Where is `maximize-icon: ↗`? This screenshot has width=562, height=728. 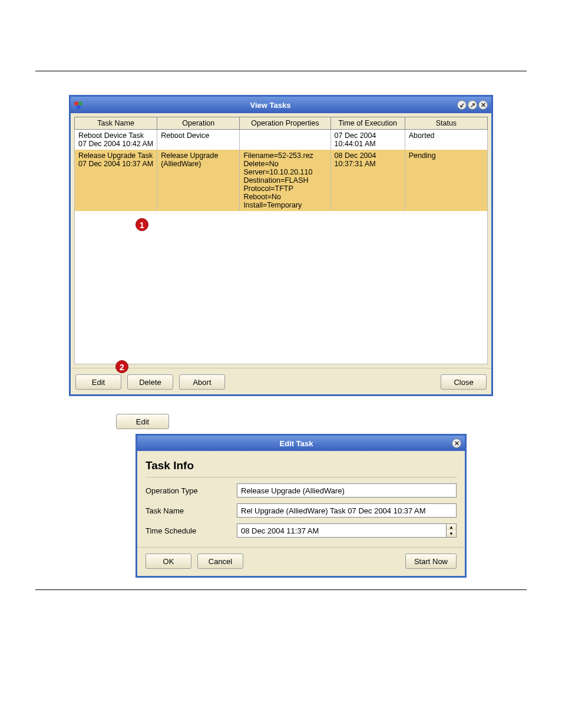 maximize-icon: ↗ is located at coordinates (472, 105).